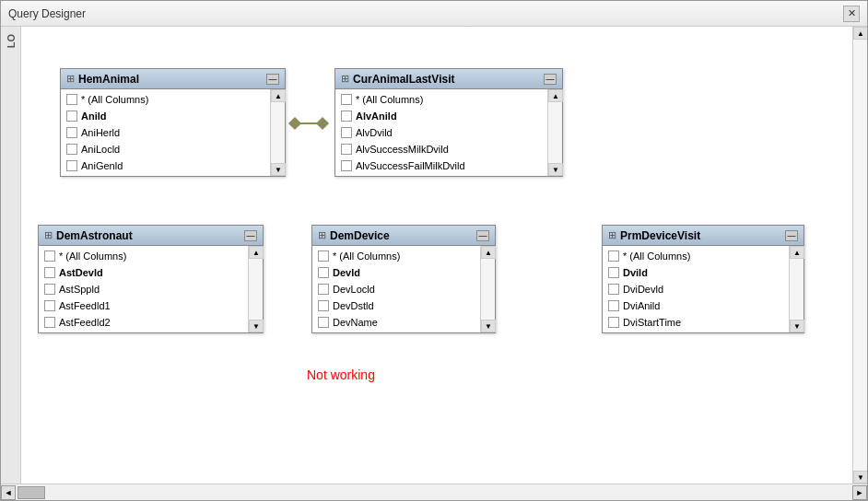 This screenshot has width=868, height=501. What do you see at coordinates (48, 236) in the screenshot?
I see `table-grid-icon: ⊞` at bounding box center [48, 236].